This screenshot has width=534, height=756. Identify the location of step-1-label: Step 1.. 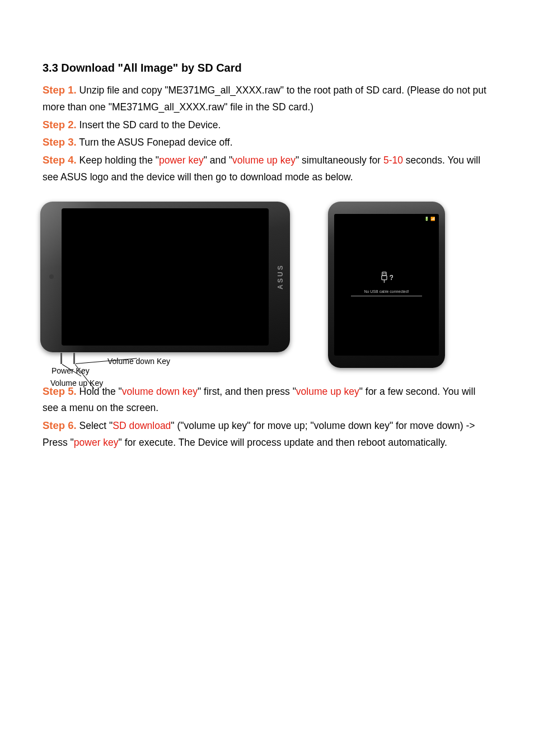
(59, 90).